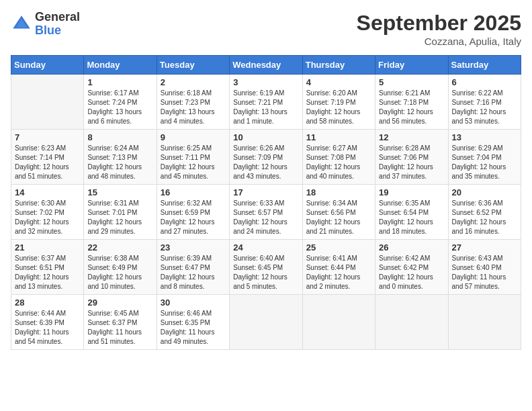 This screenshot has height=411, width=532. Describe the element at coordinates (120, 65) in the screenshot. I see `weekday-monday: Monday` at that location.